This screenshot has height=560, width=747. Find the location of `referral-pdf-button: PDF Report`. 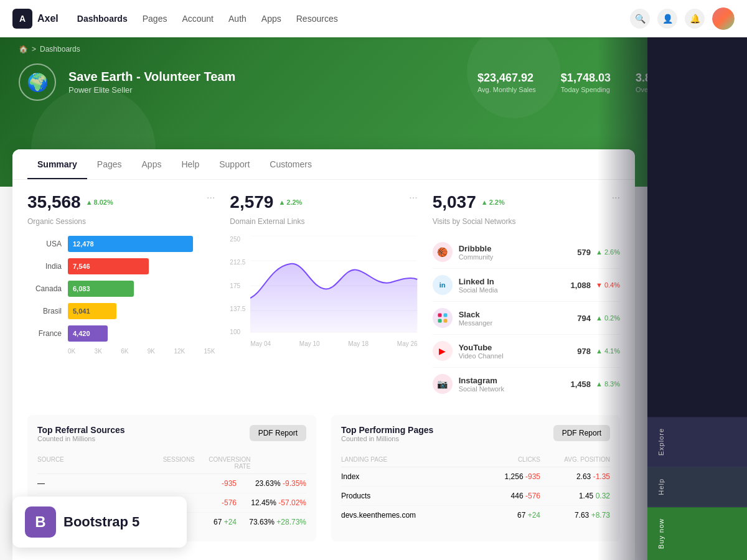

referral-pdf-button: PDF Report is located at coordinates (278, 433).